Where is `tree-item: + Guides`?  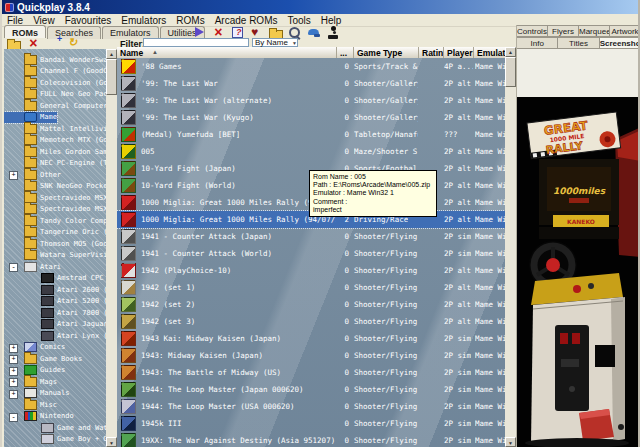 tree-item: + Guides is located at coordinates (34, 371).